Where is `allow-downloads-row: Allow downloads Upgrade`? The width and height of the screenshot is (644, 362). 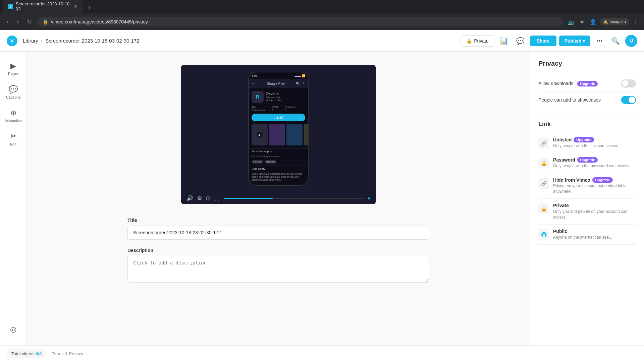 allow-downloads-row: Allow downloads Upgrade is located at coordinates (587, 84).